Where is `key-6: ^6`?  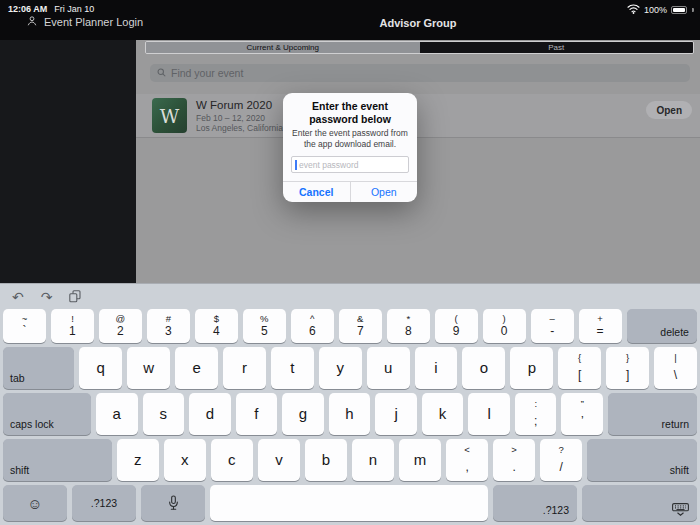 key-6: ^6 is located at coordinates (312, 326).